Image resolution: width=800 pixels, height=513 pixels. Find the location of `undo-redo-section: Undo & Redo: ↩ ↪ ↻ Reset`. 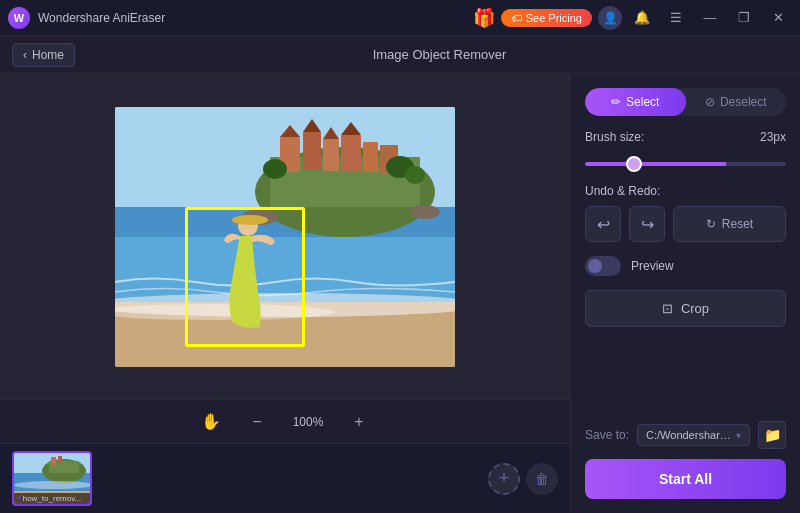

undo-redo-section: Undo & Redo: ↩ ↪ ↻ Reset is located at coordinates (686, 213).